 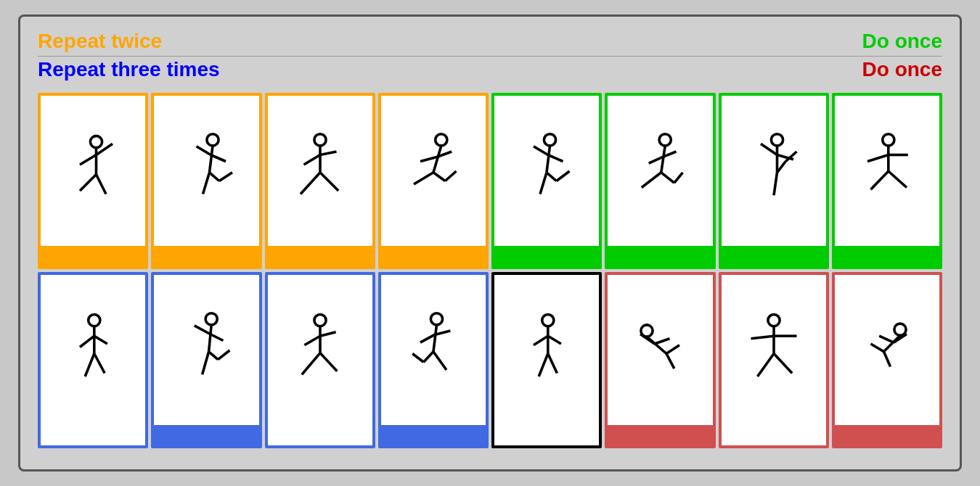 What do you see at coordinates (547, 171) in the screenshot?
I see `figure-svg-t5` at bounding box center [547, 171].